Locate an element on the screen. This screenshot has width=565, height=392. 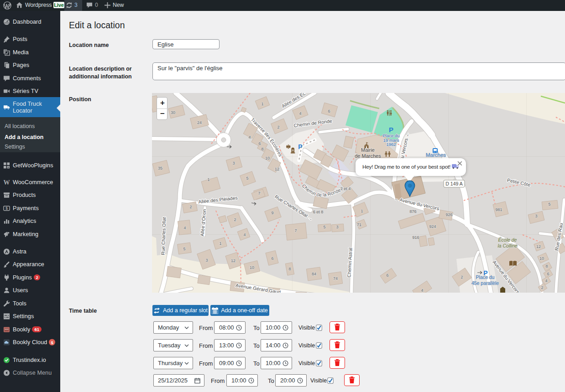
svg-text: 926 is located at coordinates (449, 215).